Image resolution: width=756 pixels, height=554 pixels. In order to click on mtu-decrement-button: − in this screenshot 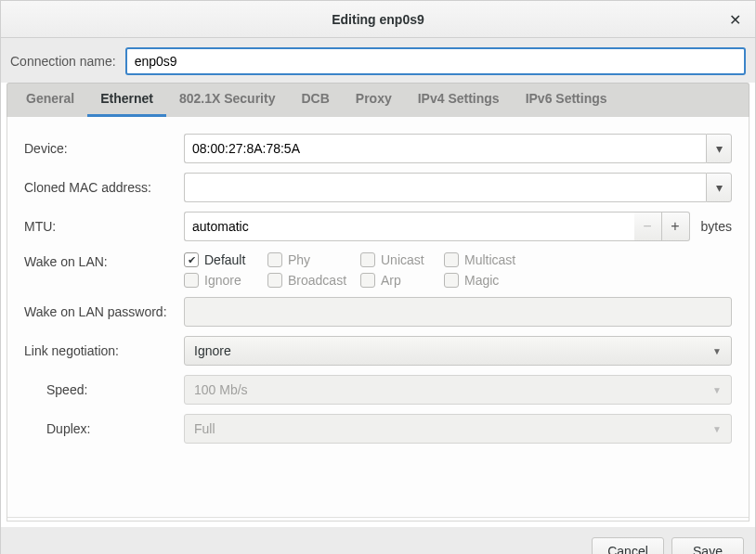, I will do `click(648, 226)`.